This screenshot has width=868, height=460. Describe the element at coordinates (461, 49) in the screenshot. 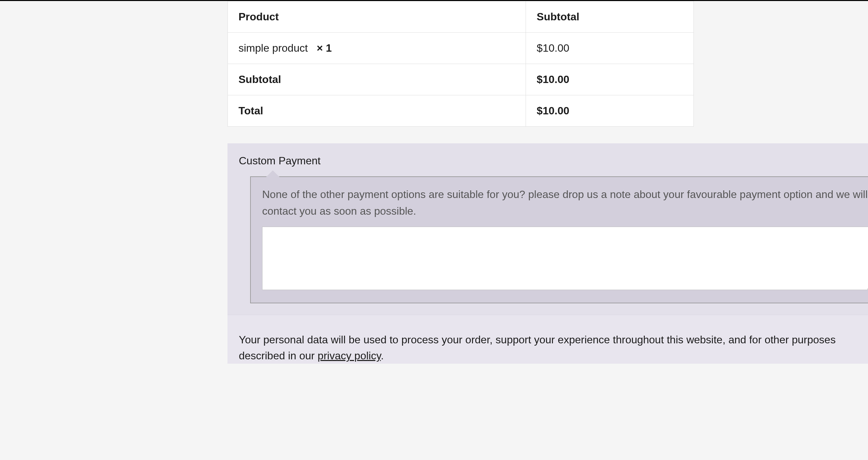

I see `order-item-row: simple product × 1 $10.00` at that location.